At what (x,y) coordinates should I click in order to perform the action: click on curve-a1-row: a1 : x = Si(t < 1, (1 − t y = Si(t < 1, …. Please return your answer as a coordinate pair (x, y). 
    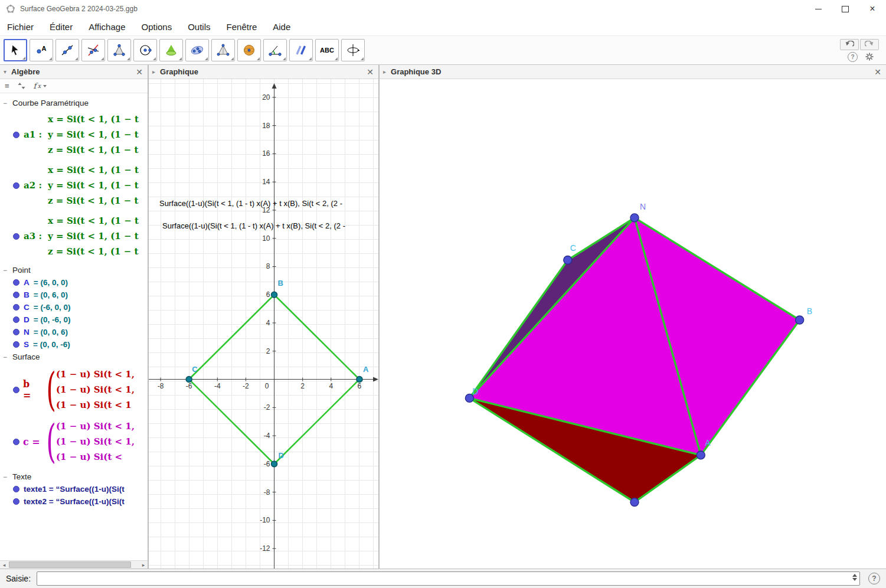
    Looking at the image, I should click on (74, 135).